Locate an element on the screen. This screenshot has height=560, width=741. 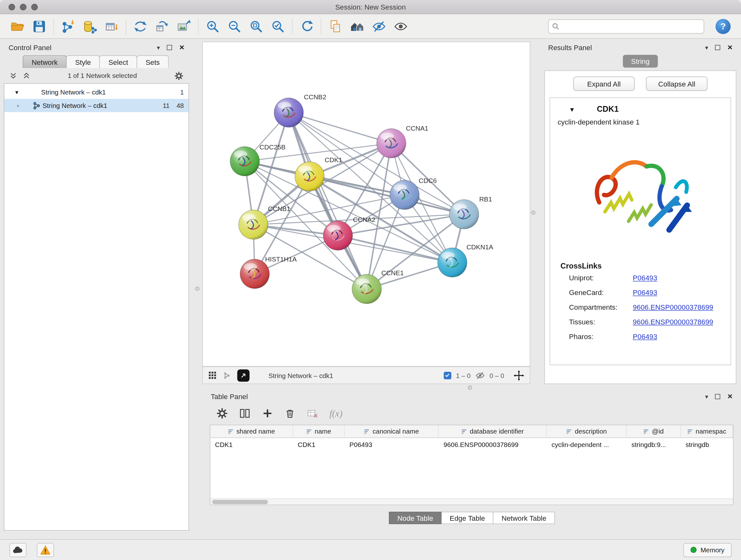
tab-string: String is located at coordinates (640, 61).